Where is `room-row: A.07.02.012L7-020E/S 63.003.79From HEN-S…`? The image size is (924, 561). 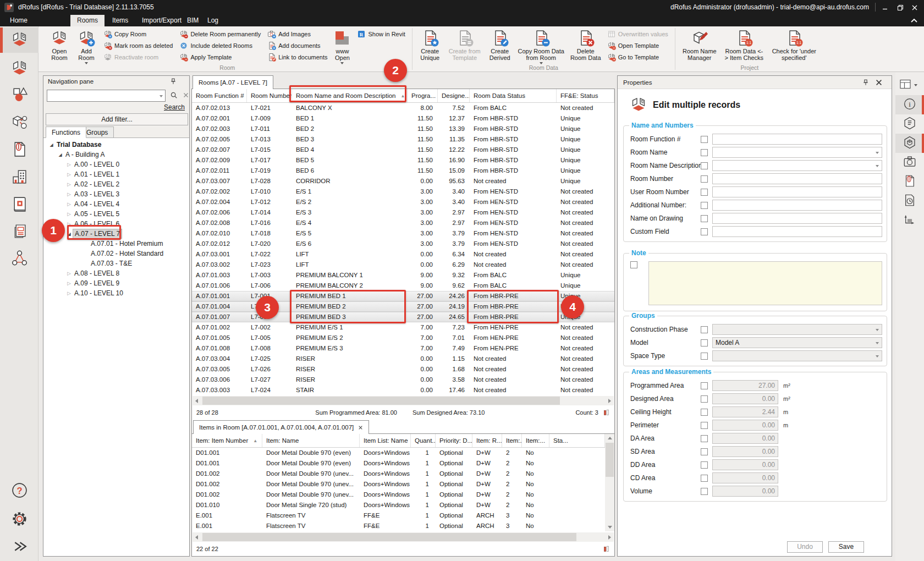 room-row: A.07.02.012L7-020E/S 63.003.79From HEN-S… is located at coordinates (403, 244).